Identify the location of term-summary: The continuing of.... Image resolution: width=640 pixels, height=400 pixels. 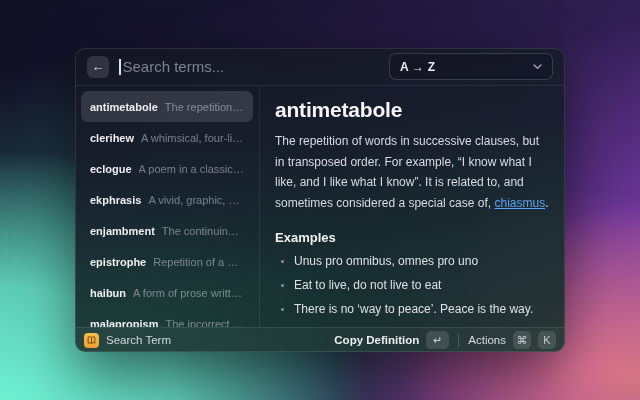
(203, 231).